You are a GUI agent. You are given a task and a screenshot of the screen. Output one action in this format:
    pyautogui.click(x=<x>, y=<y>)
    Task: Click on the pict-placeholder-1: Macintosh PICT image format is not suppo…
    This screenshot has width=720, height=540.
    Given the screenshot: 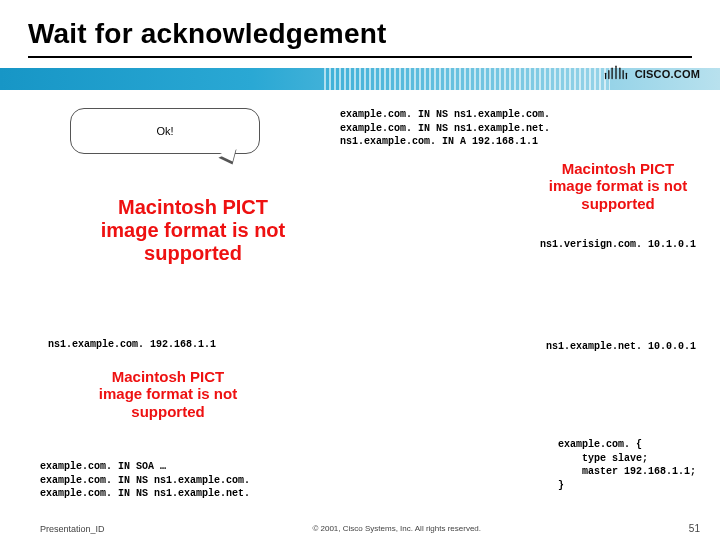 What is the action you would take?
    pyautogui.click(x=193, y=230)
    